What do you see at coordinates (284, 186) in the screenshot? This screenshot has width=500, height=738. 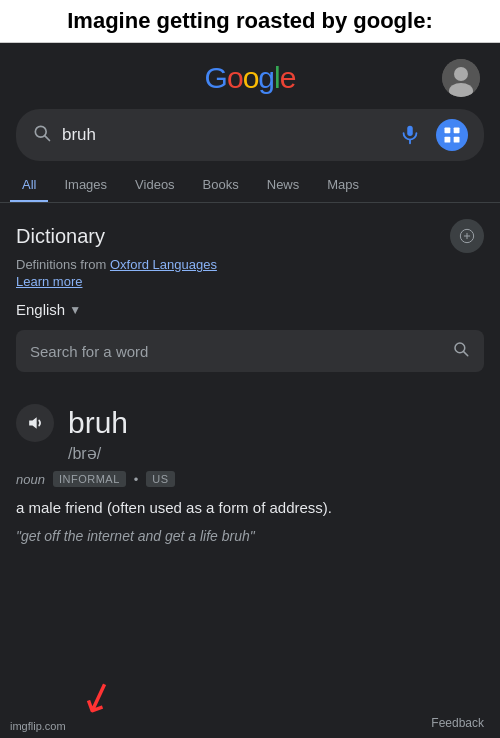 I see `tab-news: News` at bounding box center [284, 186].